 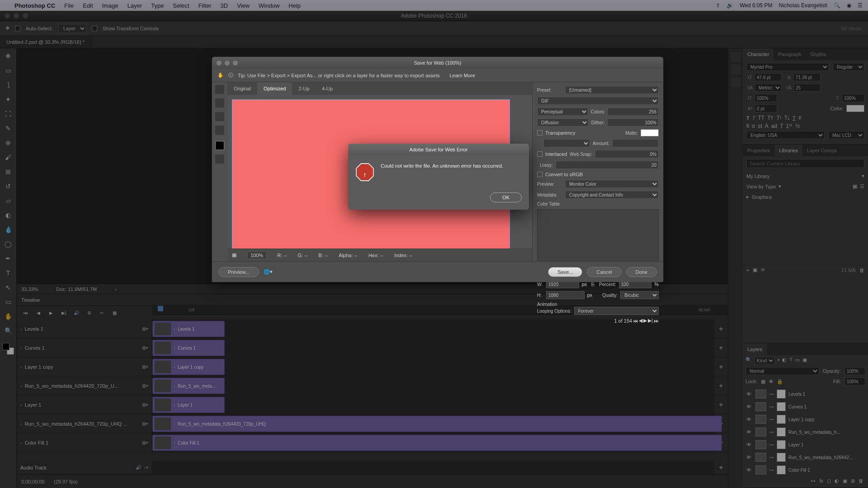 What do you see at coordinates (26, 313) in the screenshot?
I see `timeline-first-frame: ⏮` at bounding box center [26, 313].